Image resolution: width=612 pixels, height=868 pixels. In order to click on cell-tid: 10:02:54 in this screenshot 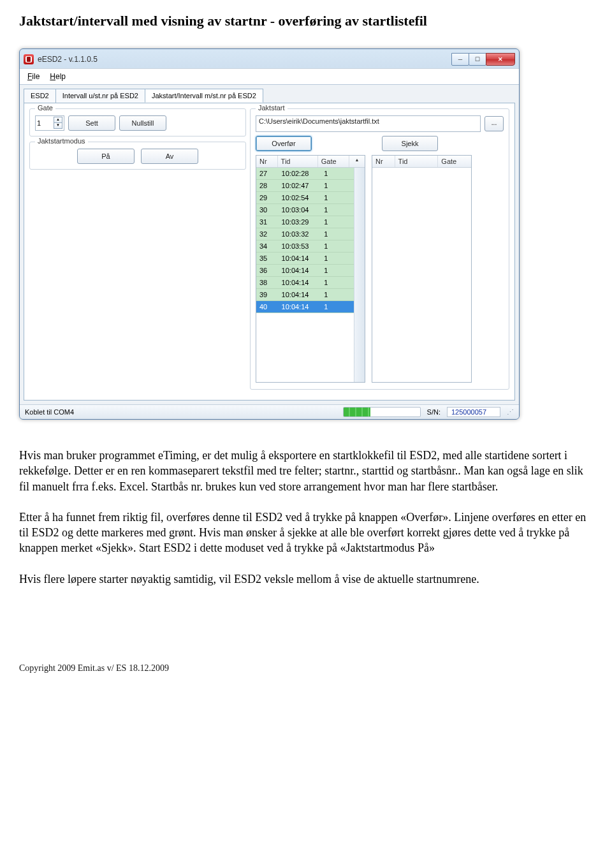, I will do `click(300, 198)`.